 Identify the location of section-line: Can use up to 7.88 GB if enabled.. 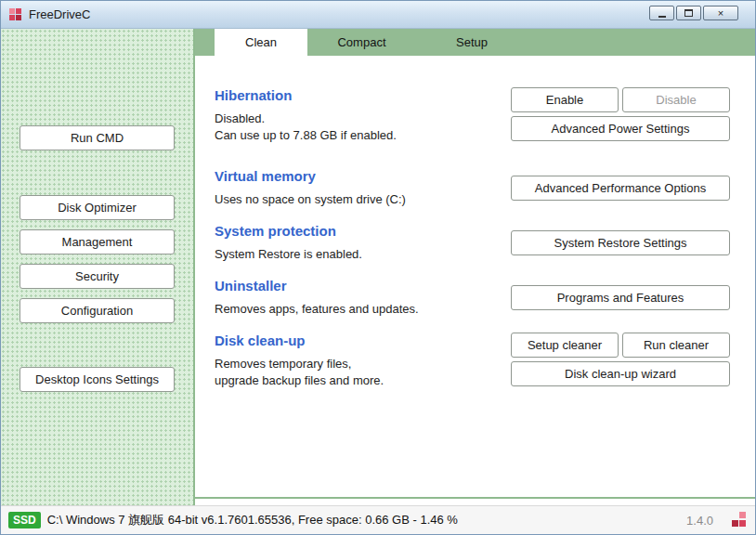
(358, 136).